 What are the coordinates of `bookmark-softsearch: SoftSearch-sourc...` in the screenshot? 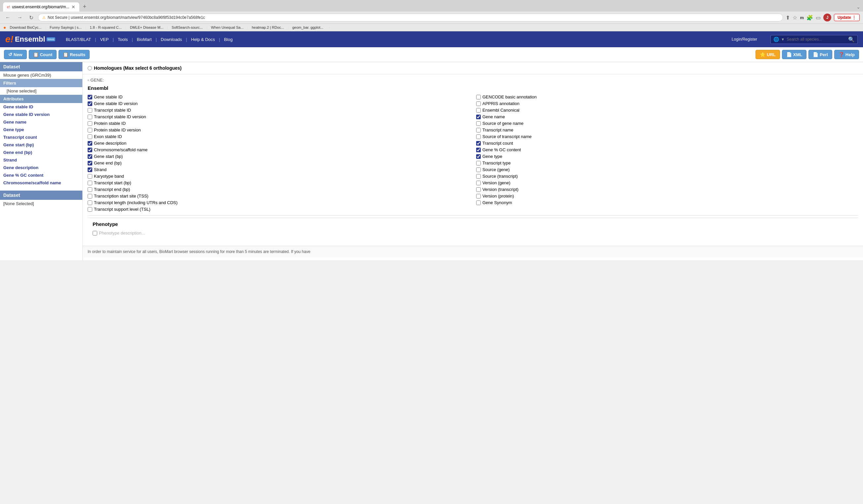 It's located at (187, 27).